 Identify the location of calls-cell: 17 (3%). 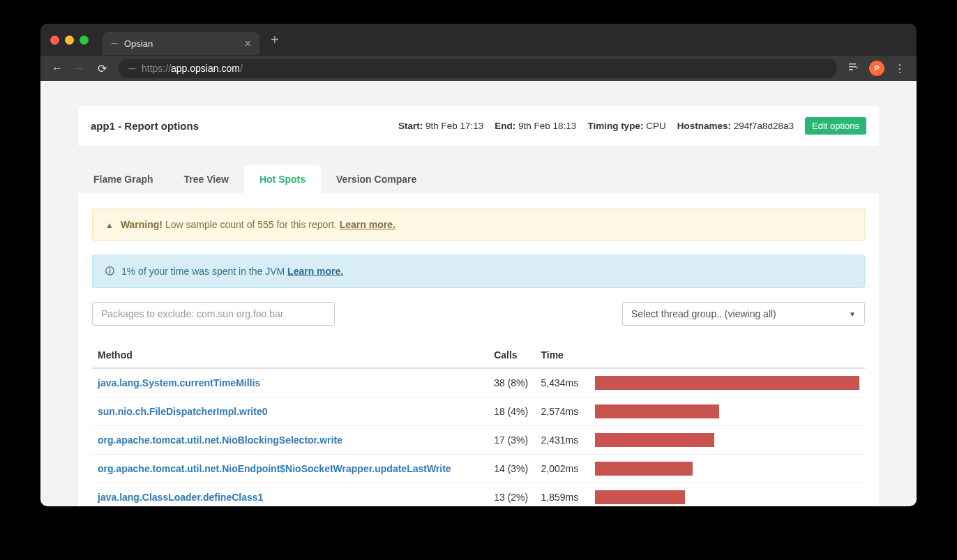
(512, 441).